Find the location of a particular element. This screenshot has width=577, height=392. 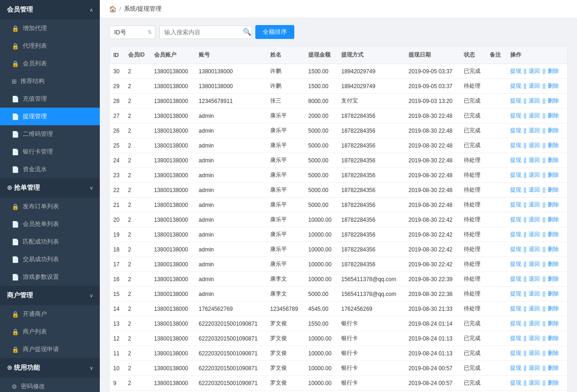

sidebar-item-trade-success: 📄 交易成功列表 is located at coordinates (50, 259).